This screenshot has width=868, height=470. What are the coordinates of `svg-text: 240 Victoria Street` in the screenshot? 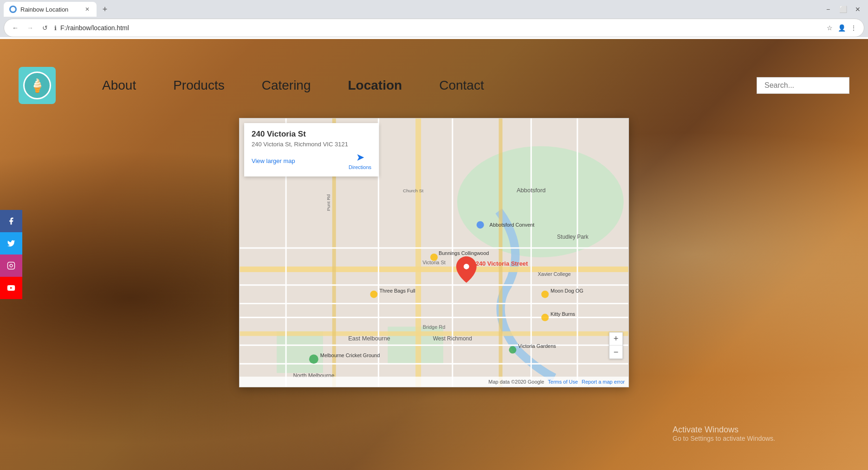 It's located at (502, 264).